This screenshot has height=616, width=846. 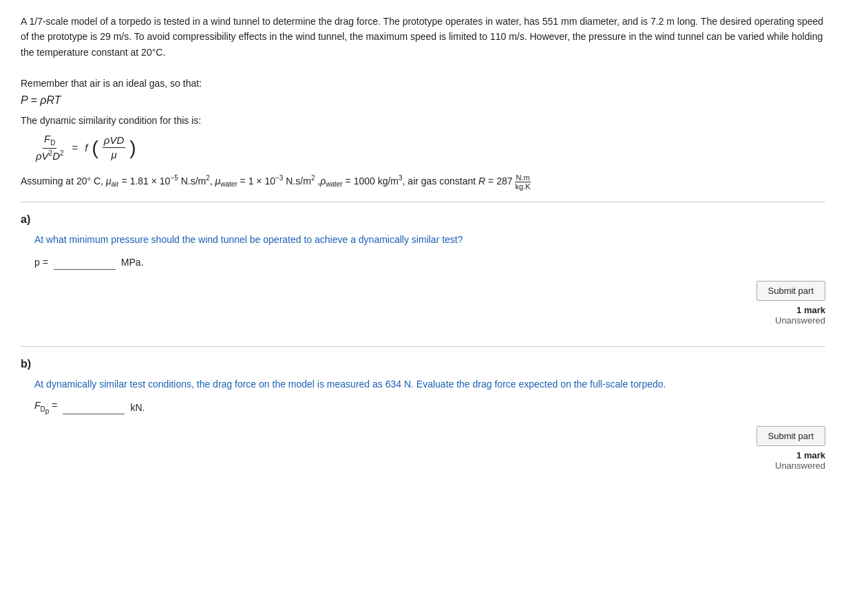 What do you see at coordinates (430, 436) in the screenshot?
I see `section-b-submit-row: Submit part` at bounding box center [430, 436].